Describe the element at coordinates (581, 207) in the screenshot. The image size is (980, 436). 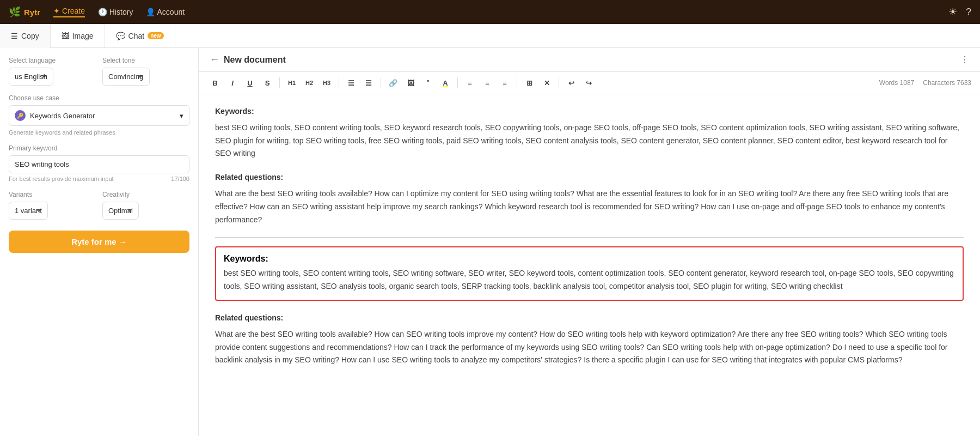
I see `related-text-1: What are the best SEO writing tools avai…` at that location.